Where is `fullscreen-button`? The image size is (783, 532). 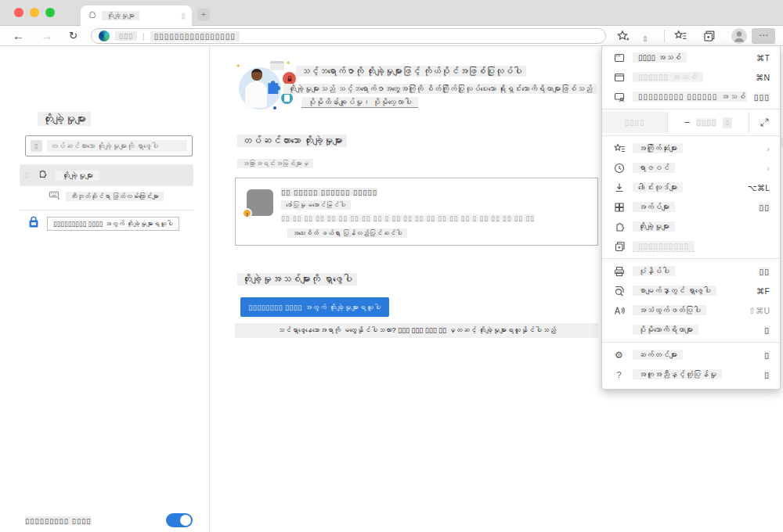
fullscreen-button is located at coordinates (764, 122).